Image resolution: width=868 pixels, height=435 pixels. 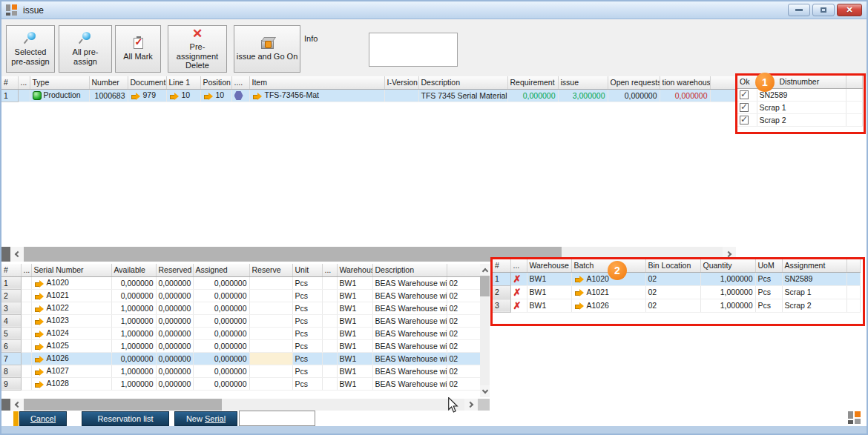 I want to click on serial-row: 7 A1026 0,000000 0,000000 0,000000 Pcs B…, so click(x=240, y=359).